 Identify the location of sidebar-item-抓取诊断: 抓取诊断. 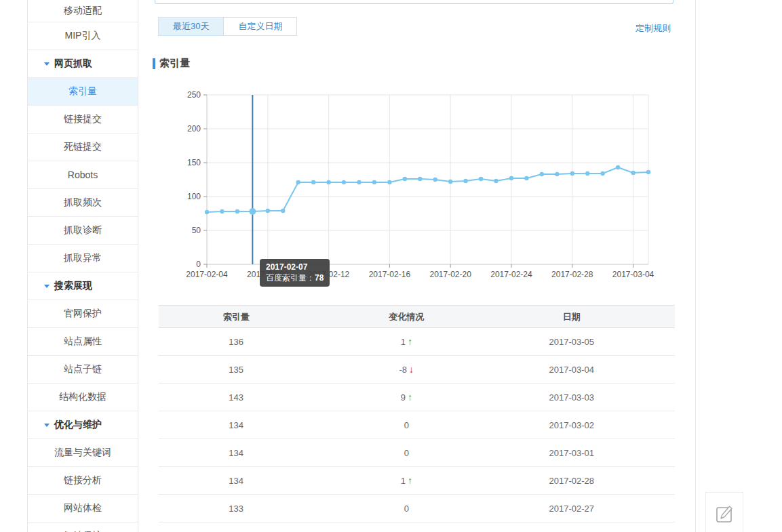
(83, 230).